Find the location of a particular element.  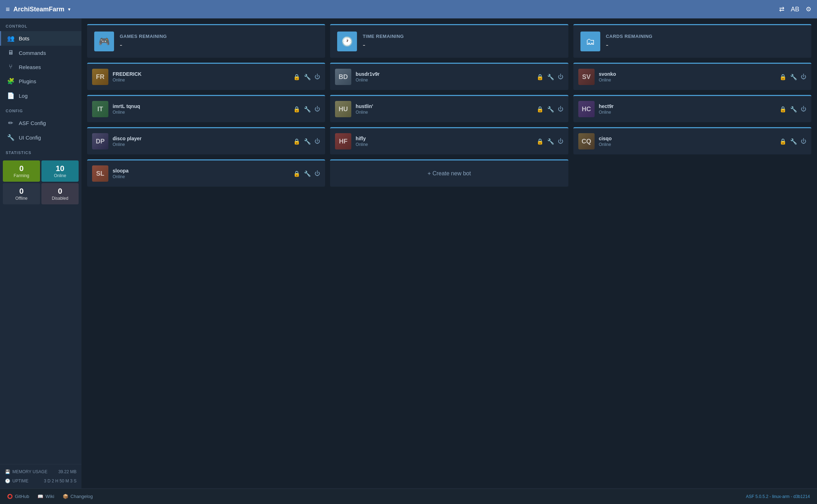

translate-icon: AB is located at coordinates (795, 9).